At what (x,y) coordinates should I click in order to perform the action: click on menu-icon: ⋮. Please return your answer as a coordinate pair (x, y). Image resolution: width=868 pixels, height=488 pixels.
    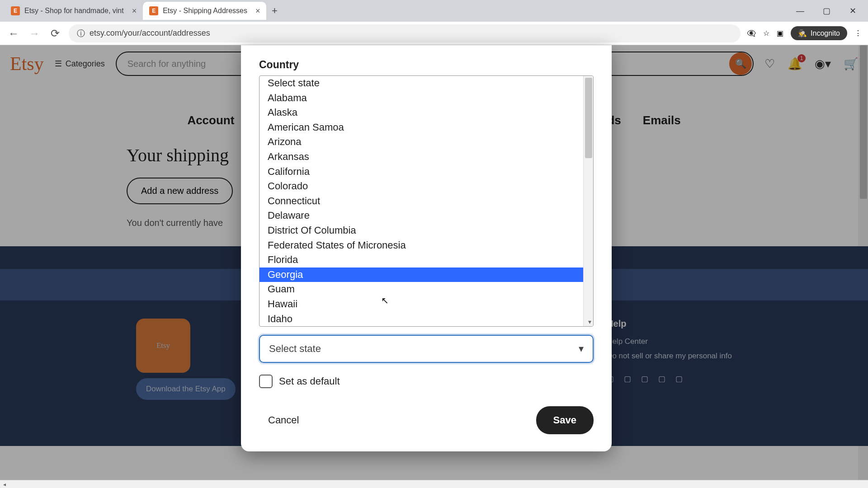
    Looking at the image, I should click on (858, 33).